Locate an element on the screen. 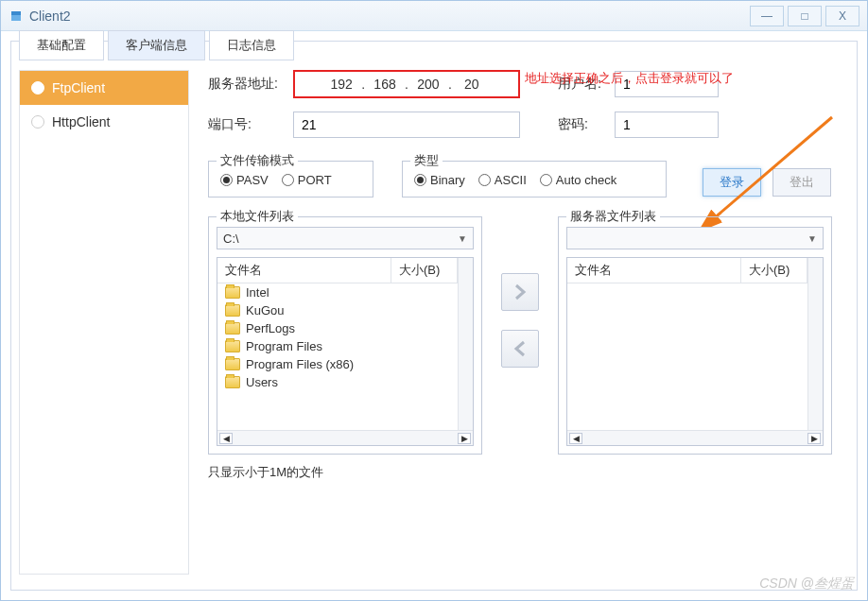  window-title: Client2 is located at coordinates (388, 16).